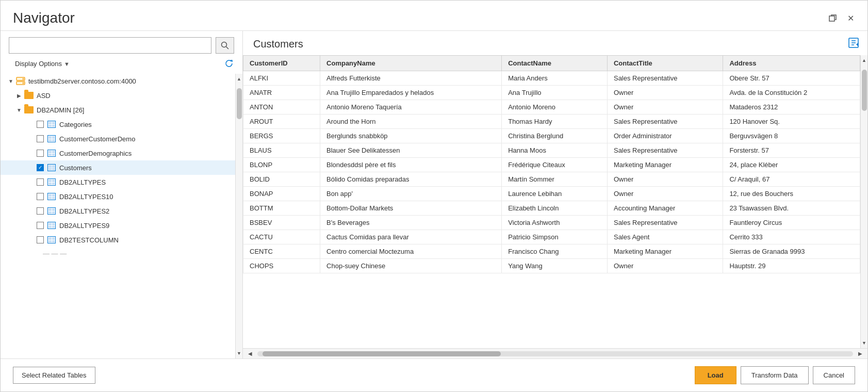 Image resolution: width=868 pixels, height=392 pixels. Describe the element at coordinates (552, 151) in the screenshot. I see `table-row: BLAUSBlauer See DelikatessenHanna MoosSa…` at that location.